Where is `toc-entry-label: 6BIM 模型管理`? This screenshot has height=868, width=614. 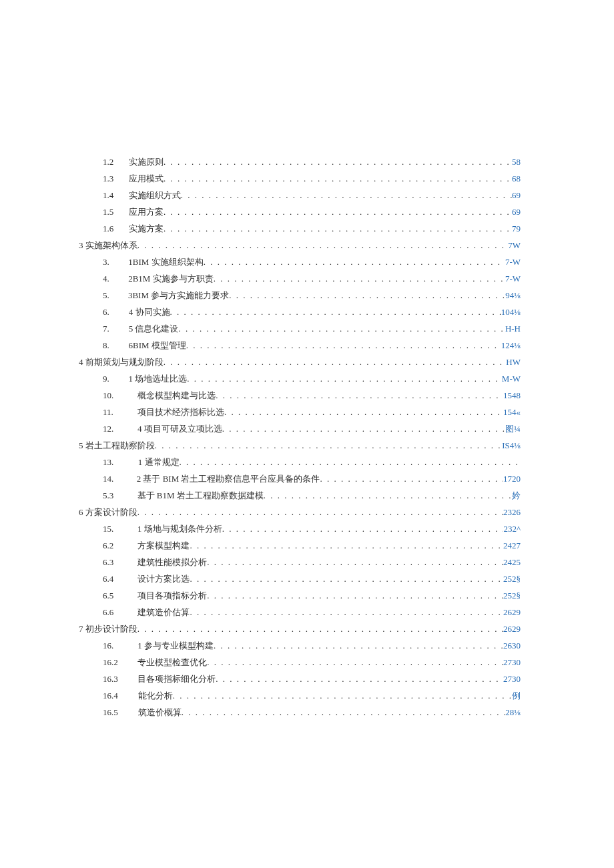 toc-entry-label: 6BIM 模型管理 is located at coordinates (158, 346).